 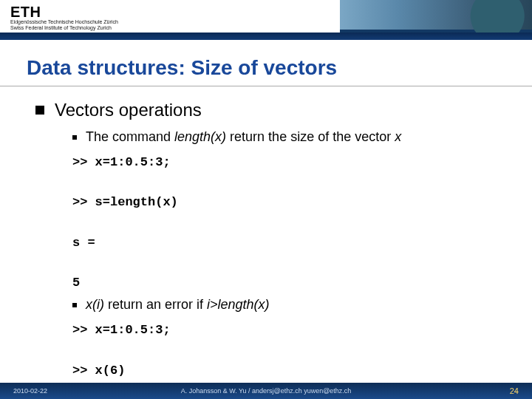 I want to click on code-italic: x(i), so click(x=95, y=304).